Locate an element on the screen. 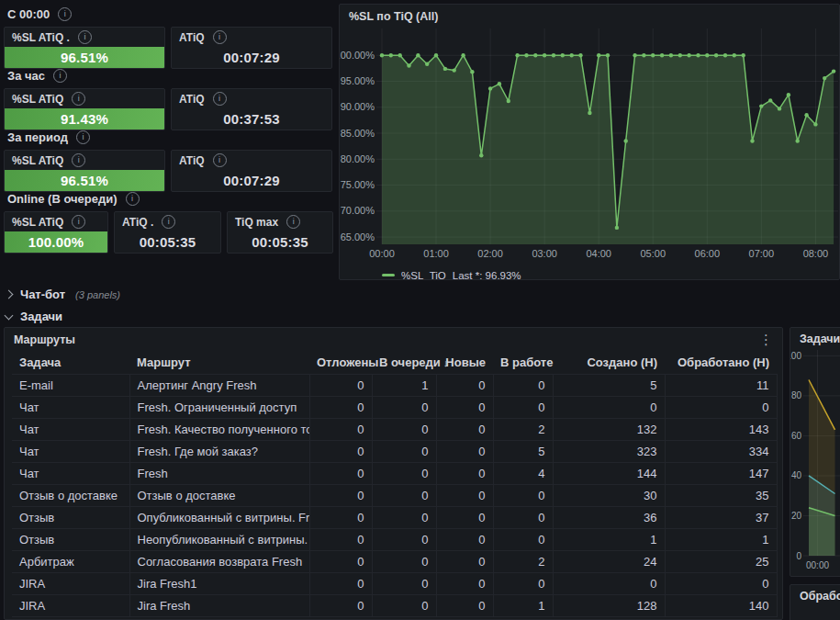 Image resolution: width=840 pixels, height=620 pixels. svg-text: 70.00% is located at coordinates (358, 210).